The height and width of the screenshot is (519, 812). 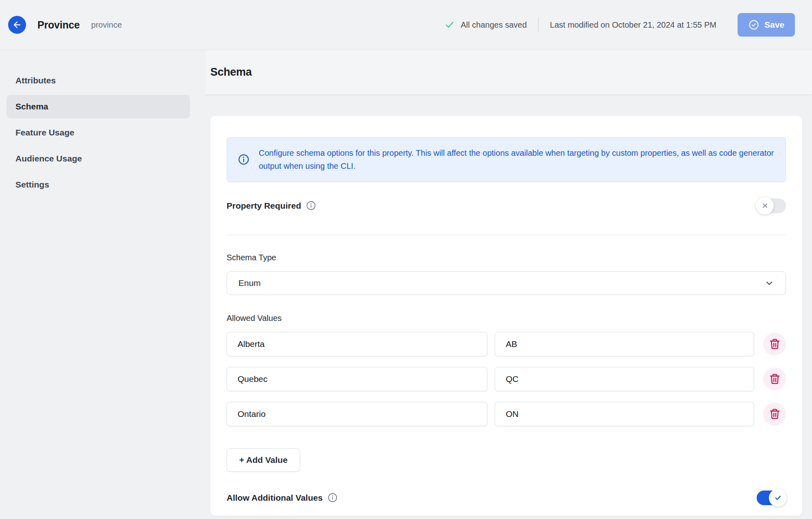 I want to click on allowed-values-label: Allowed Values, so click(x=506, y=318).